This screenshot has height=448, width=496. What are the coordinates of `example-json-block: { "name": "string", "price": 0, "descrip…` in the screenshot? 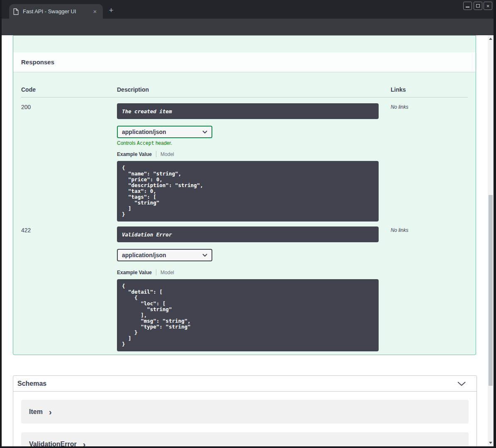 It's located at (248, 191).